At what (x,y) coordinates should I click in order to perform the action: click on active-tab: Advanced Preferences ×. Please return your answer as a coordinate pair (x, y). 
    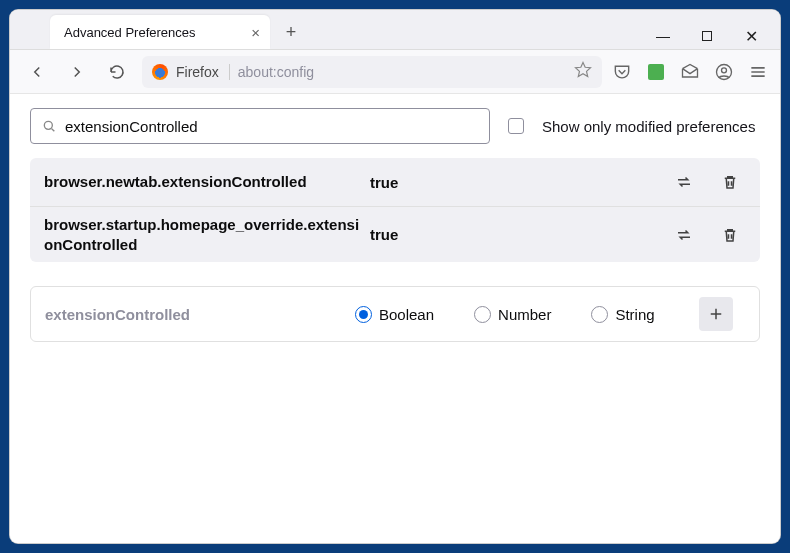
    Looking at the image, I should click on (160, 32).